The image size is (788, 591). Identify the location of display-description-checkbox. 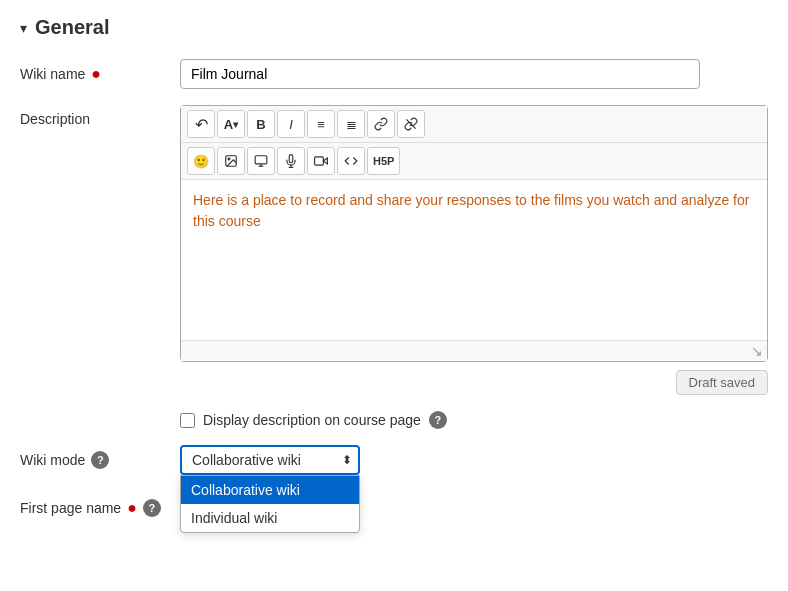
(188, 420).